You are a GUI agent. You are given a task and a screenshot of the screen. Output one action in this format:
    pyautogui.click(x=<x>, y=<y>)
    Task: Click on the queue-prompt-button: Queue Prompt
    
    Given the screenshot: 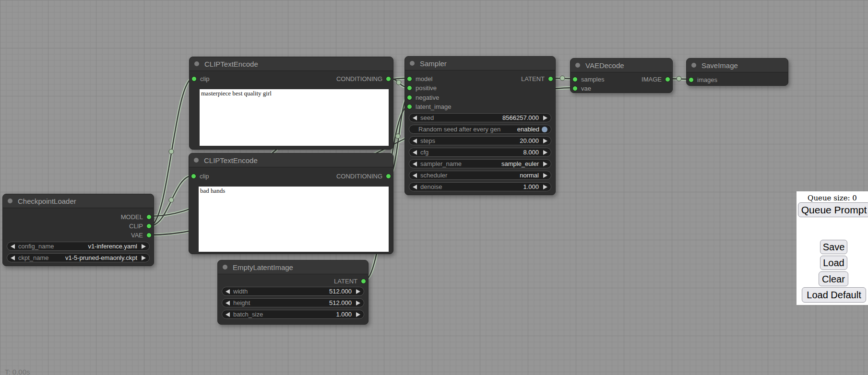 What is the action you would take?
    pyautogui.click(x=833, y=210)
    